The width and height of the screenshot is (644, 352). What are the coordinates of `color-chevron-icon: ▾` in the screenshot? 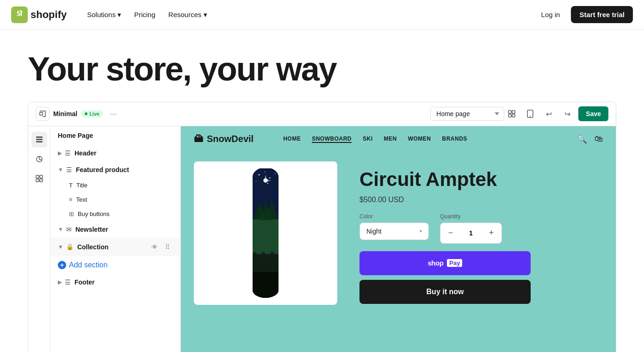 It's located at (421, 231).